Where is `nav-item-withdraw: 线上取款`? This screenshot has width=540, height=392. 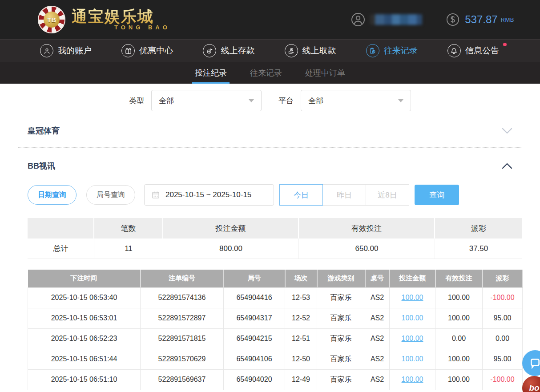 nav-item-withdraw: 线上取款 is located at coordinates (310, 51).